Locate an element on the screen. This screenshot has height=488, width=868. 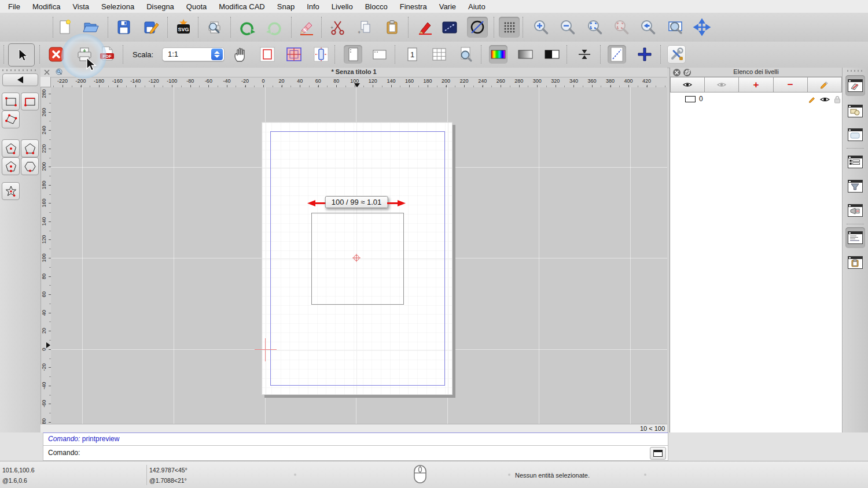
tool-rectangle-2-corners is located at coordinates (10, 102).